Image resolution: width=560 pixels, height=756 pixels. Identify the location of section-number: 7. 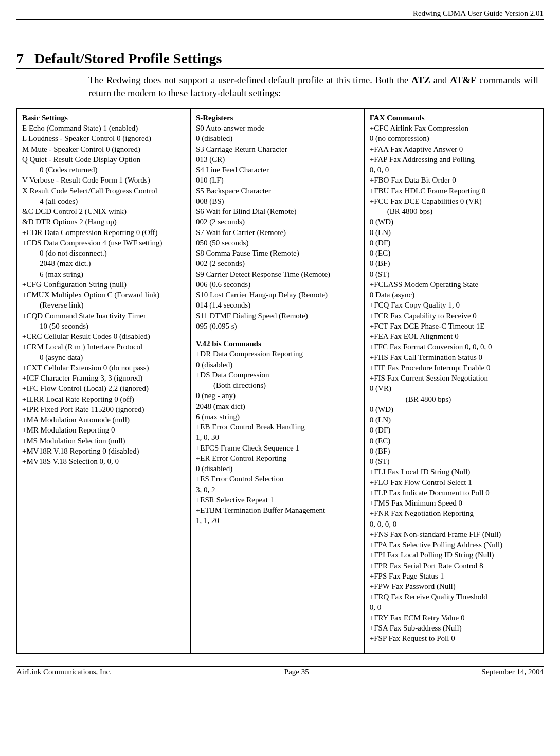
(20, 59).